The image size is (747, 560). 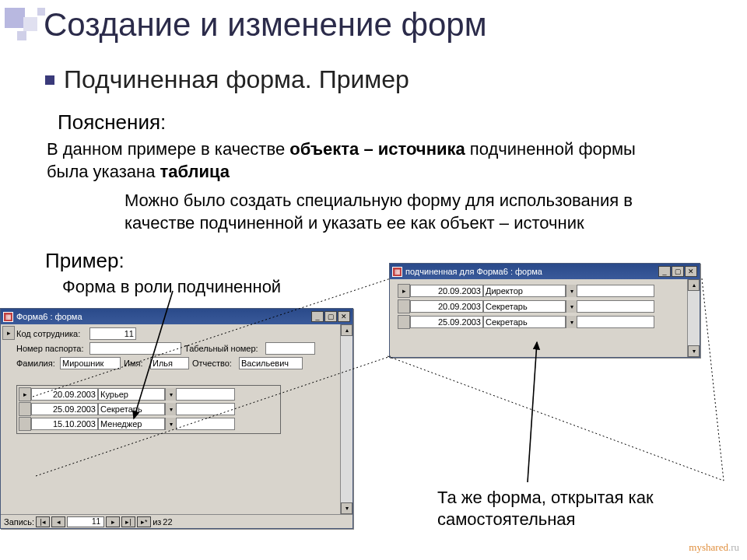 What do you see at coordinates (19, 522) in the screenshot?
I see `nav-label: Запись:` at bounding box center [19, 522].